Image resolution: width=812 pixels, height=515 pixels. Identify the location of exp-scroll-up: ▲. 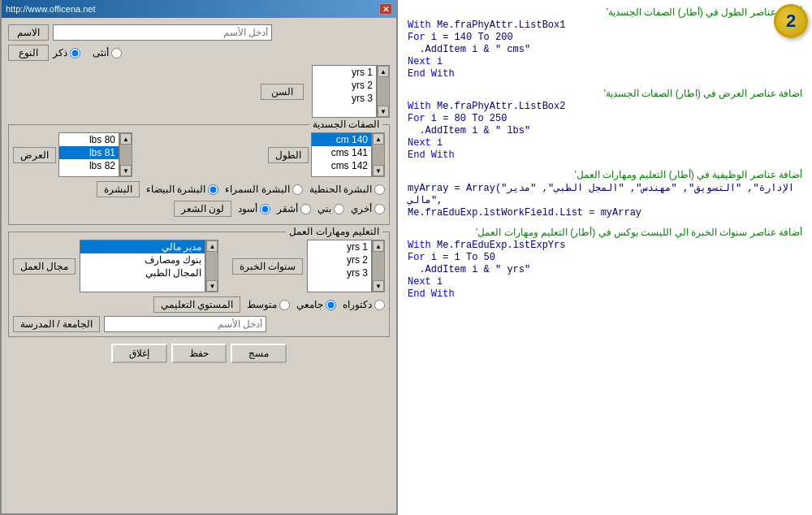
(378, 246).